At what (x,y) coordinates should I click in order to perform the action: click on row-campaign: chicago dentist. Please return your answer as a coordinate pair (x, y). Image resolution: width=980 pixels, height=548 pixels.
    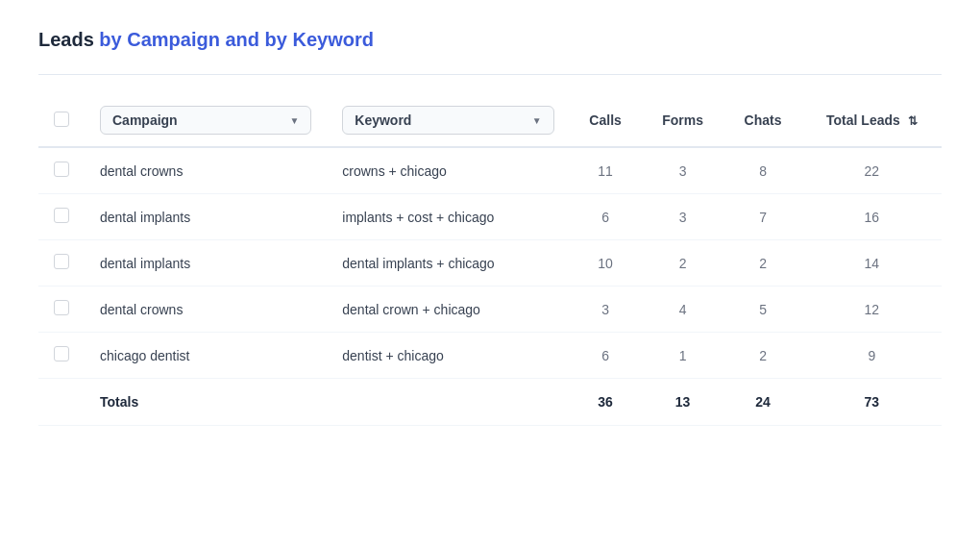
    Looking at the image, I should click on (206, 356).